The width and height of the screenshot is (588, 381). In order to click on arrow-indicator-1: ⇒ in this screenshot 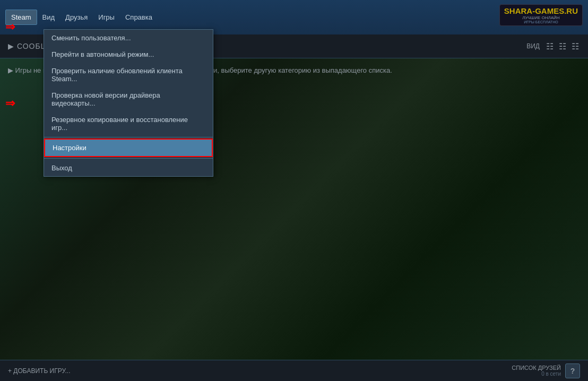, I will do `click(10, 27)`.